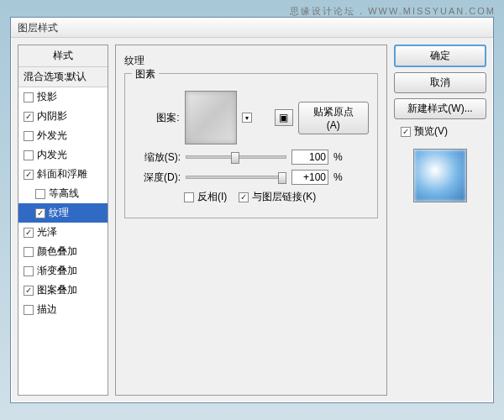  I want to click on scale-input, so click(310, 157).